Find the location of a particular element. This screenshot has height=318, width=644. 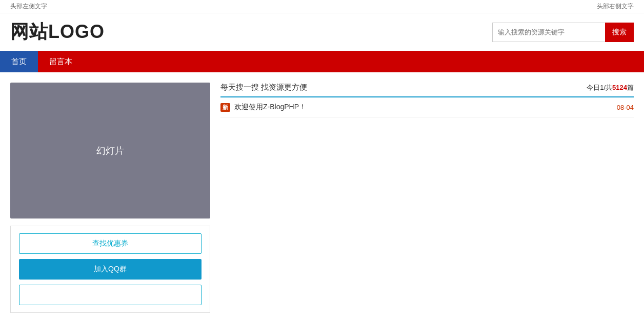

article-date: 08-04 is located at coordinates (626, 108).